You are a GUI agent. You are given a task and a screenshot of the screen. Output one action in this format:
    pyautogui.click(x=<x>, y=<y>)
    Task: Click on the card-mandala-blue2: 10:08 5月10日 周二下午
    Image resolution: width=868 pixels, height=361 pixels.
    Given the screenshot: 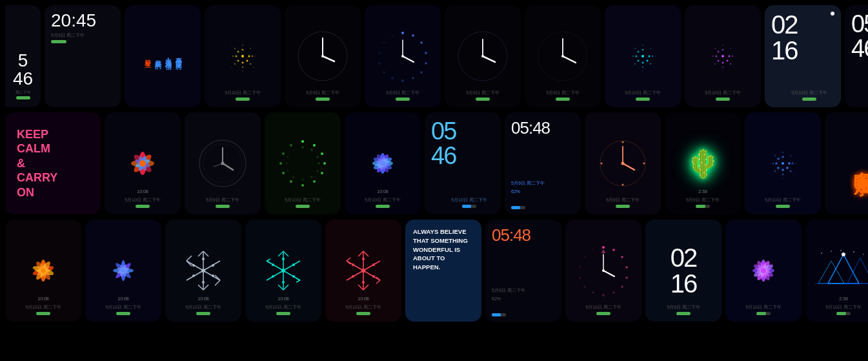 What is the action you would take?
    pyautogui.click(x=123, y=271)
    